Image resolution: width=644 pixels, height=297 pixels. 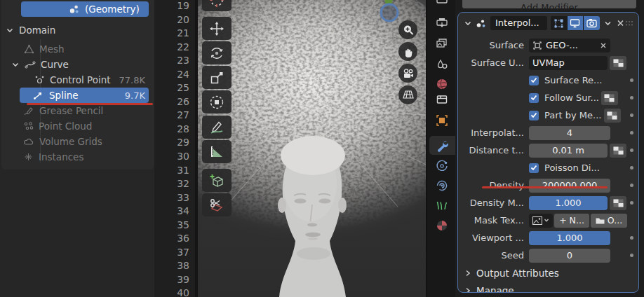 What do you see at coordinates (442, 64) in the screenshot?
I see `scene-tab` at bounding box center [442, 64].